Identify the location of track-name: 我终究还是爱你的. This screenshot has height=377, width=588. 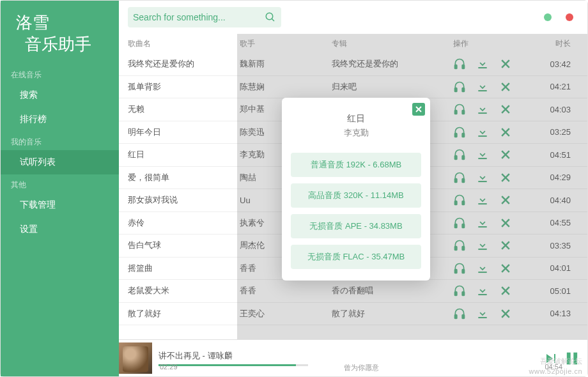
(184, 64).